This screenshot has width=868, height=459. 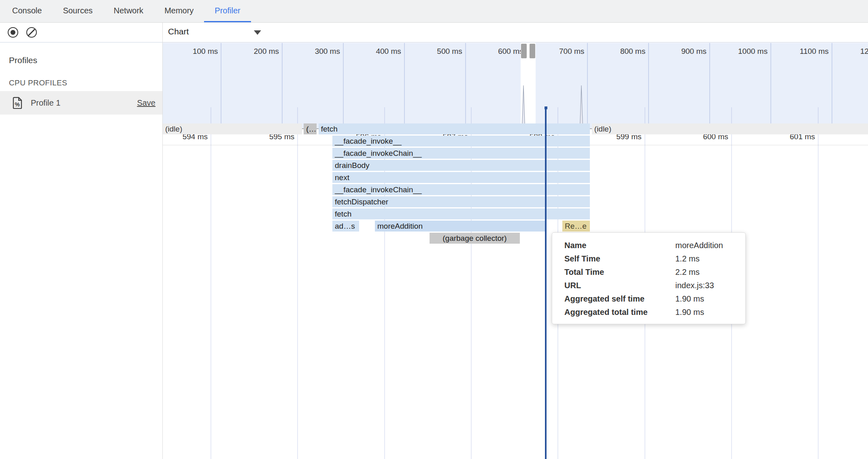 What do you see at coordinates (78, 11) in the screenshot?
I see `tab-sources: Sources` at bounding box center [78, 11].